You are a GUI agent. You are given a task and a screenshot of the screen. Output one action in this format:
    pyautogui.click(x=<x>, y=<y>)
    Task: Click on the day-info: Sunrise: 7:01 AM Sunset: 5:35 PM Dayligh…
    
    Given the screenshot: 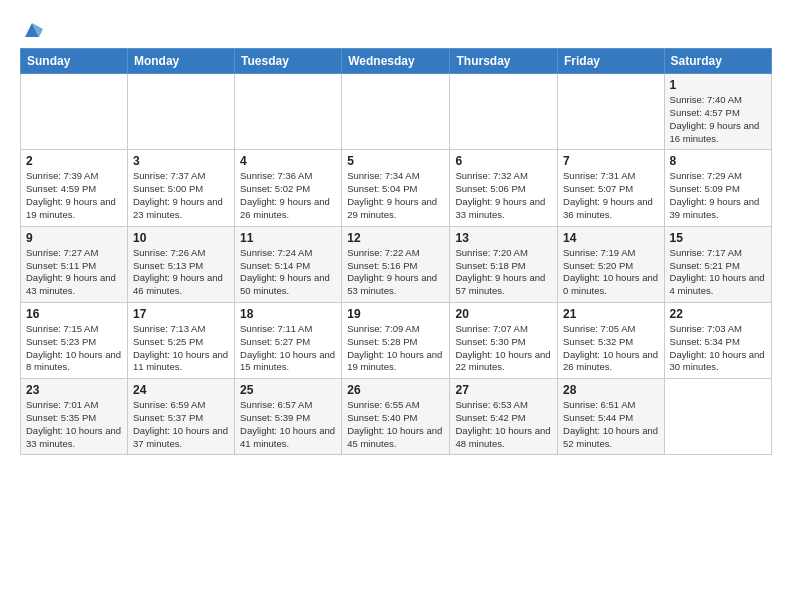 What is the action you would take?
    pyautogui.click(x=74, y=424)
    